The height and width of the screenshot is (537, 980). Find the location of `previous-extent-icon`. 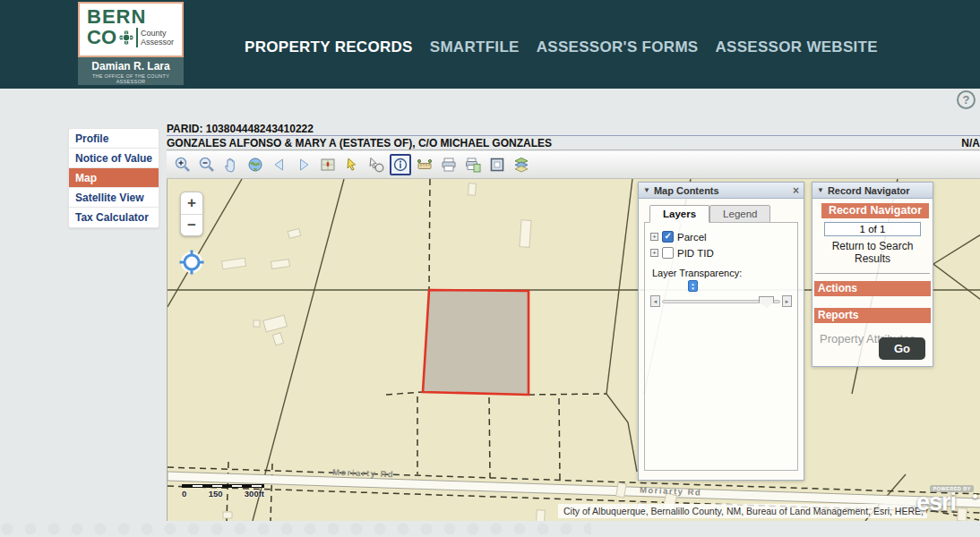

previous-extent-icon is located at coordinates (279, 165).